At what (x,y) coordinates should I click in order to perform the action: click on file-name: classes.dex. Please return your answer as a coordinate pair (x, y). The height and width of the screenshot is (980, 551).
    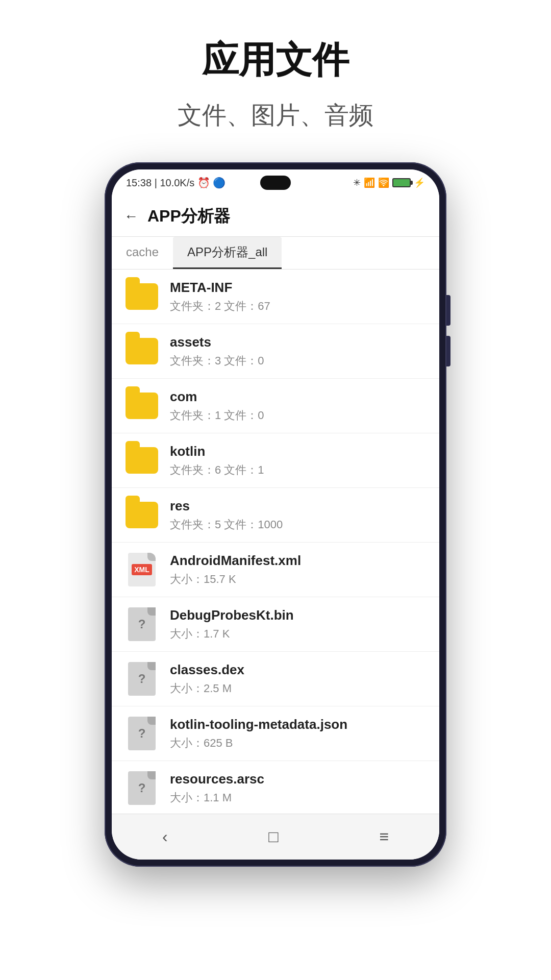
    Looking at the image, I should click on (298, 670).